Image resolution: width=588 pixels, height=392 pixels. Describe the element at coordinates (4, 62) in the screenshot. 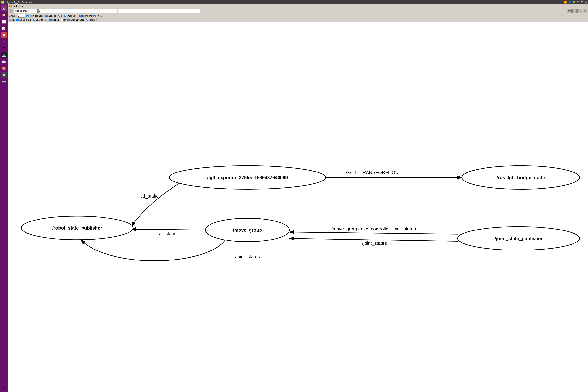

I see `sidebar-item-email: 📧` at that location.